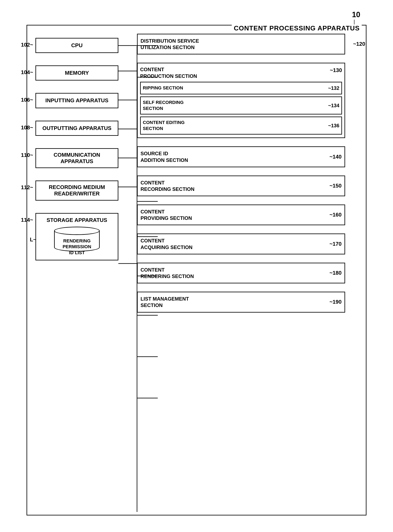 The image size is (393, 532). What do you see at coordinates (241, 273) in the screenshot?
I see `content-rendering-box: CONTENTRENDERING SECTION ~180` at bounding box center [241, 273].